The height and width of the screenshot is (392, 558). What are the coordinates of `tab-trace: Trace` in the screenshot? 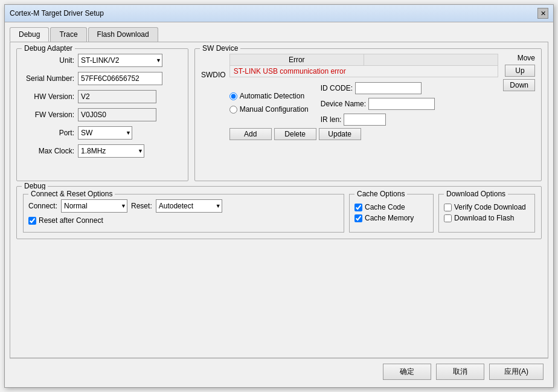 It's located at (68, 34).